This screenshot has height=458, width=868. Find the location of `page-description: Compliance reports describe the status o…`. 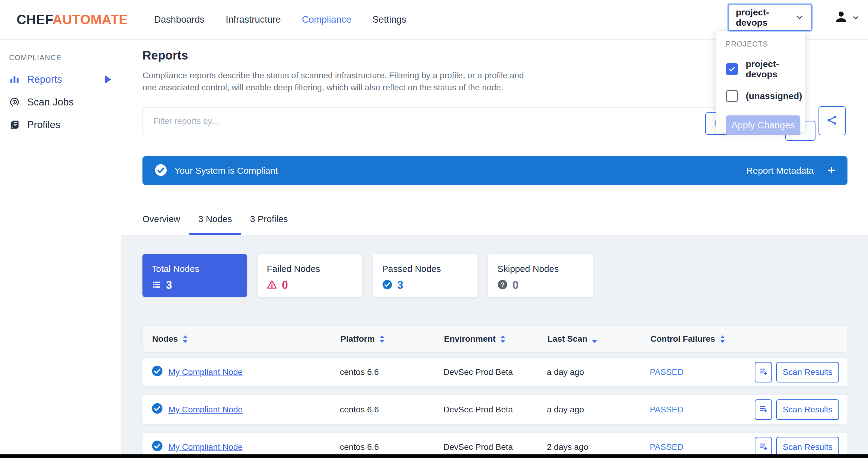

page-description: Compliance reports describe the status o… is located at coordinates (337, 82).